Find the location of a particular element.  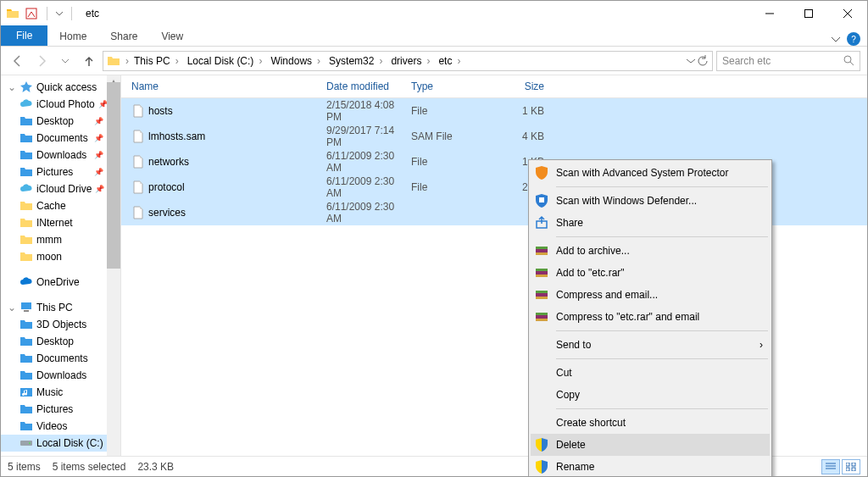

ribbon-tabs: File Home Share View ? is located at coordinates (434, 36).